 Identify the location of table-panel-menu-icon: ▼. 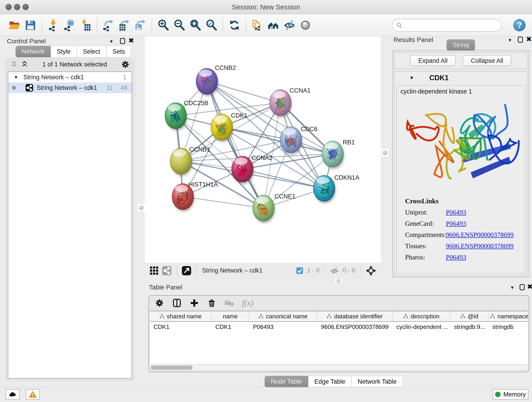
(512, 288).